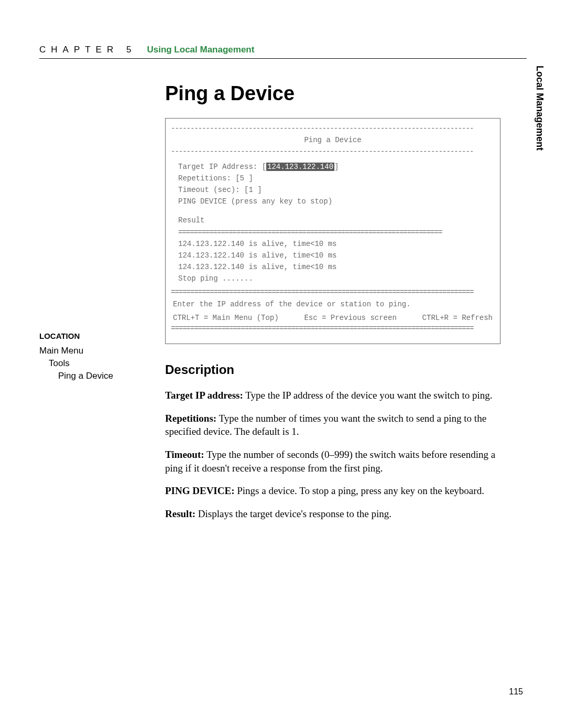 This screenshot has height=728, width=566. I want to click on description-paragraph: Repetitions: Type the number of times yo…, so click(333, 425).